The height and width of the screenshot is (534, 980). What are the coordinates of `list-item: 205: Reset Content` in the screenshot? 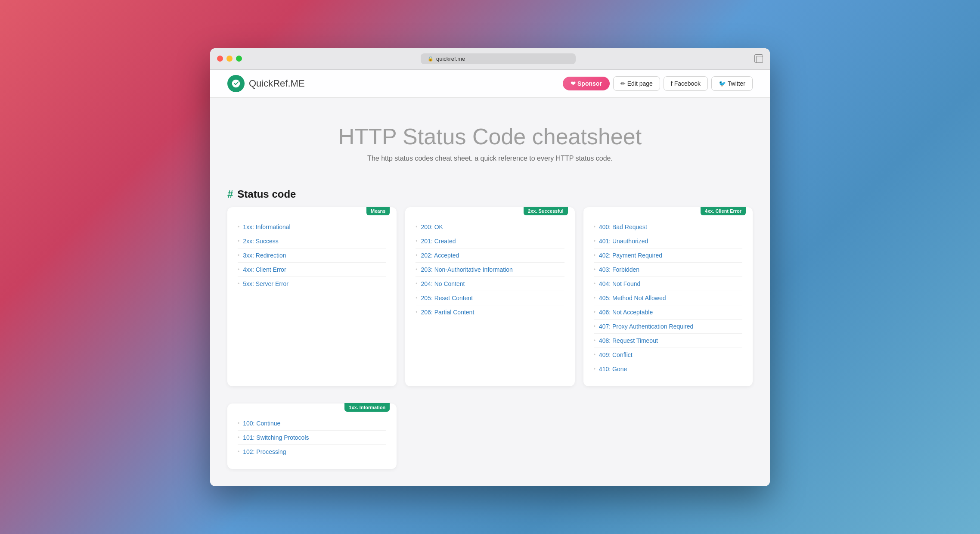 It's located at (490, 298).